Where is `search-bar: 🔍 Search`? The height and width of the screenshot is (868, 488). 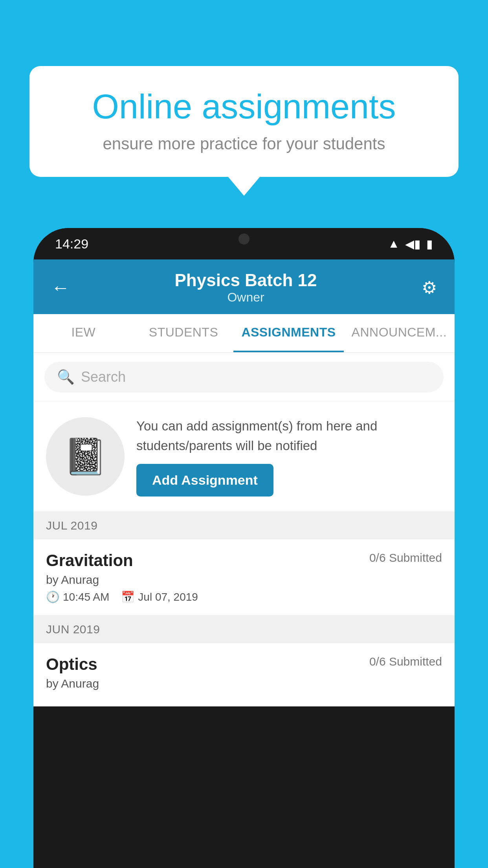
search-bar: 🔍 Search is located at coordinates (244, 377).